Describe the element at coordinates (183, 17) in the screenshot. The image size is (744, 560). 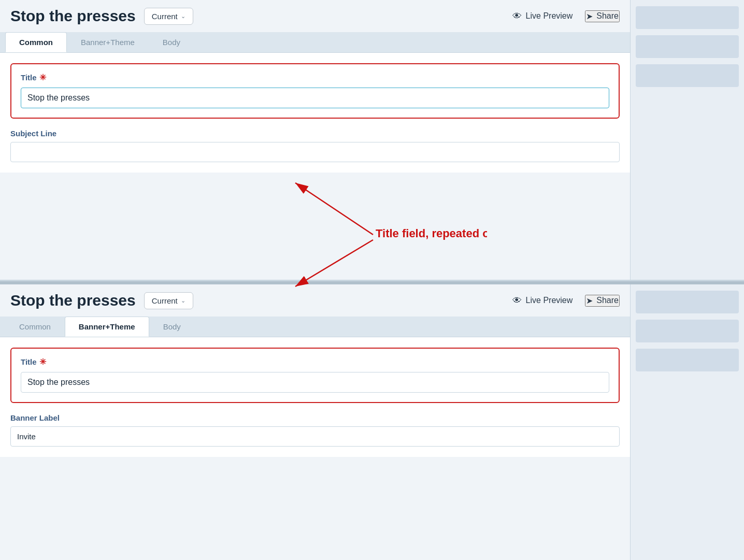
I see `chevron-down-icon-top: ⌄` at that location.